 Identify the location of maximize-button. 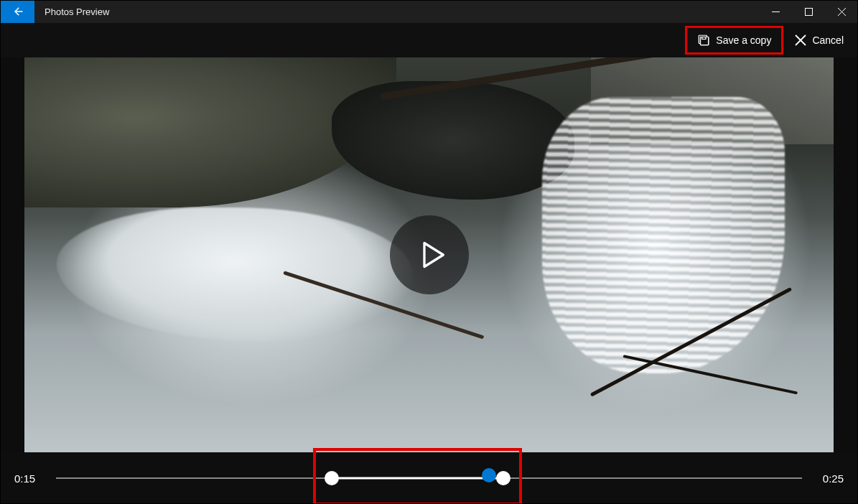
(808, 11).